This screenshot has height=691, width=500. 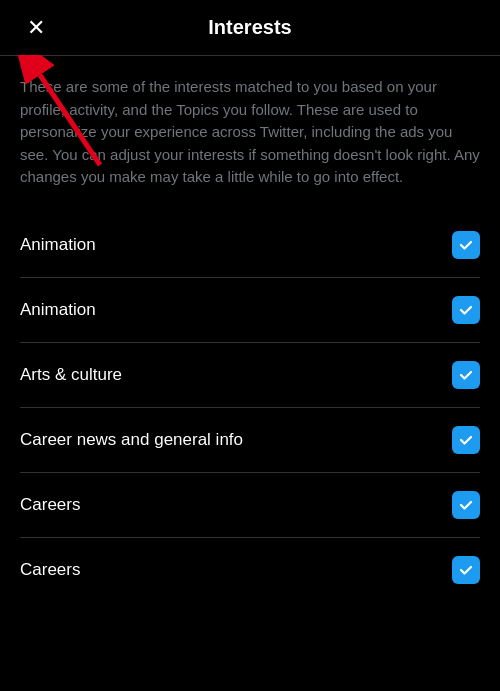 What do you see at coordinates (250, 28) in the screenshot?
I see `header: ✕ Interests` at bounding box center [250, 28].